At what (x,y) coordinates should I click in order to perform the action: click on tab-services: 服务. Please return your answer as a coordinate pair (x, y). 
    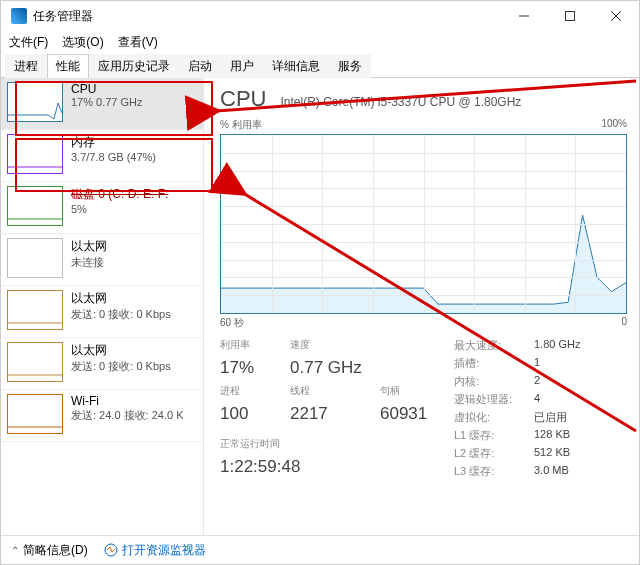
    Looking at the image, I should click on (350, 66).